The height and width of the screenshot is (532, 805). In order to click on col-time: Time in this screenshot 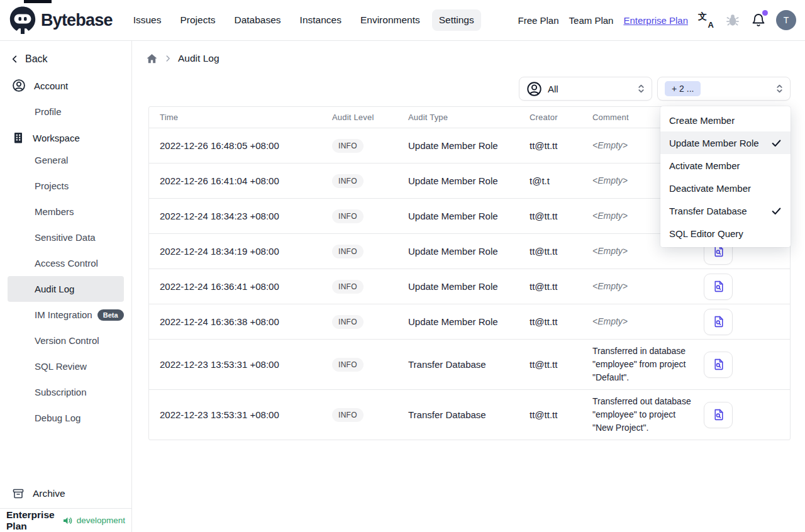, I will do `click(238, 117)`.